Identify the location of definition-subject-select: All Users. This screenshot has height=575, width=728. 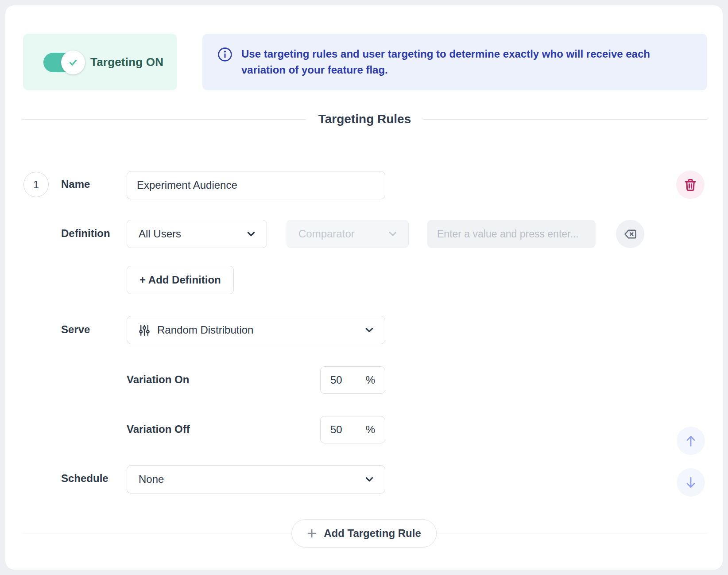
(197, 234).